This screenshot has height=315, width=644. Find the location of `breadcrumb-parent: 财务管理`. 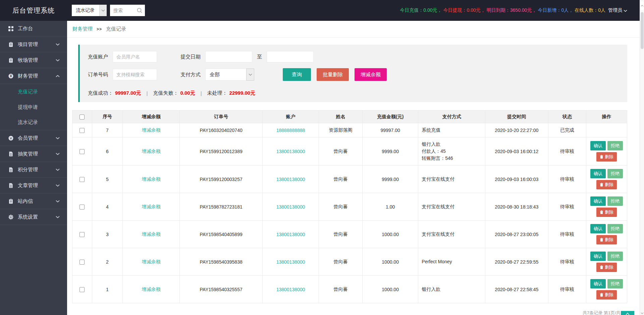

breadcrumb-parent: 财务管理 is located at coordinates (83, 29).